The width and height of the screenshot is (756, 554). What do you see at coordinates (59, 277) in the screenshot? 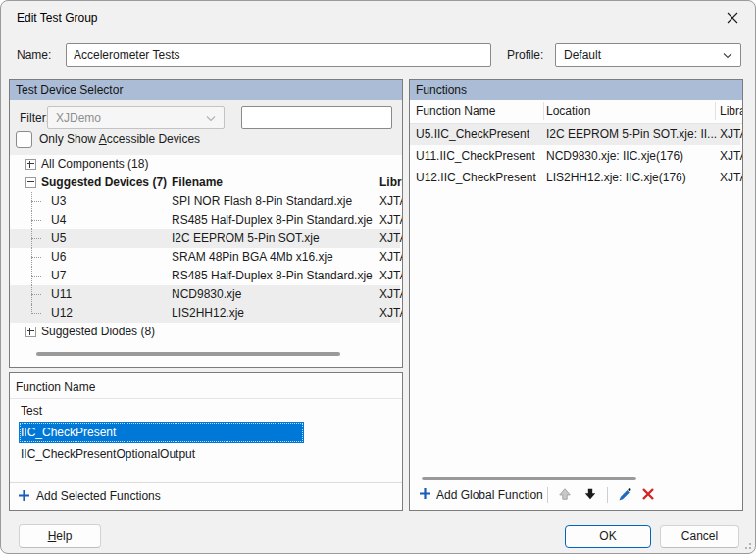
I see `device-ref: U7` at bounding box center [59, 277].